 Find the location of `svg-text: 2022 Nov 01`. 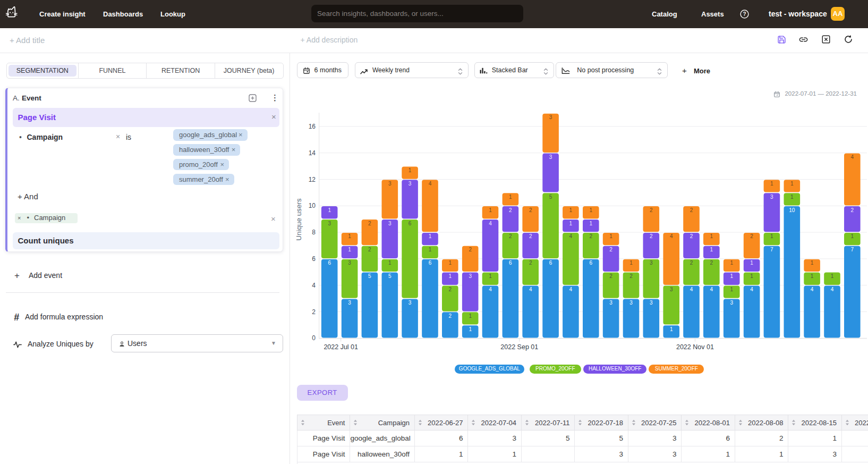

svg-text: 2022 Nov 01 is located at coordinates (695, 347).